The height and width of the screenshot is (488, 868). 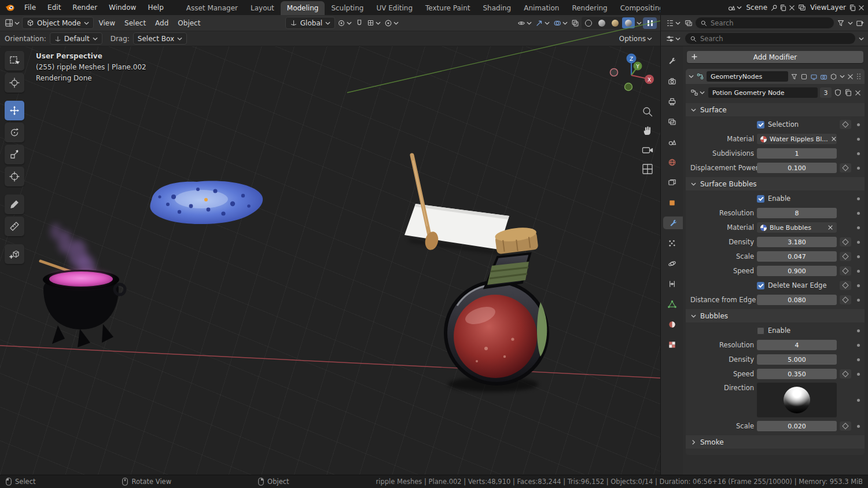 What do you see at coordinates (589, 8) in the screenshot?
I see `tab-rendering: Rendering` at bounding box center [589, 8].